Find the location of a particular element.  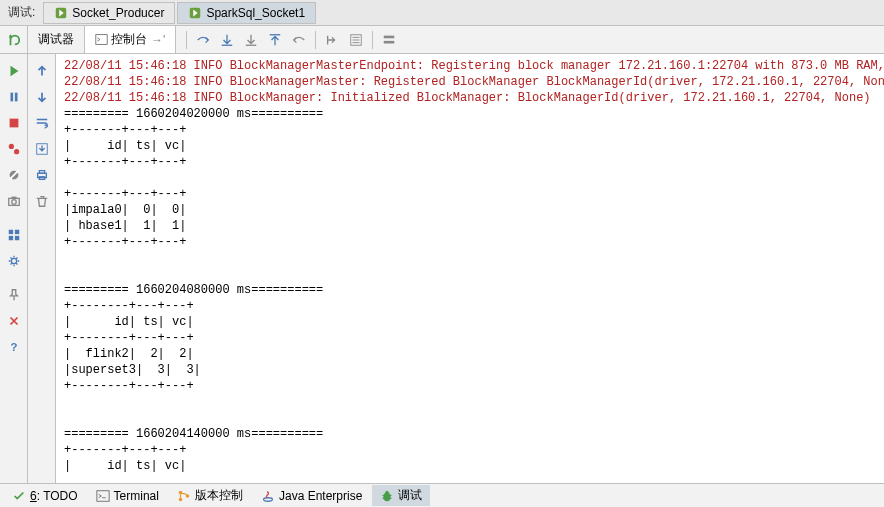

console-line: |superset3| 3| 3| is located at coordinates (470, 370).